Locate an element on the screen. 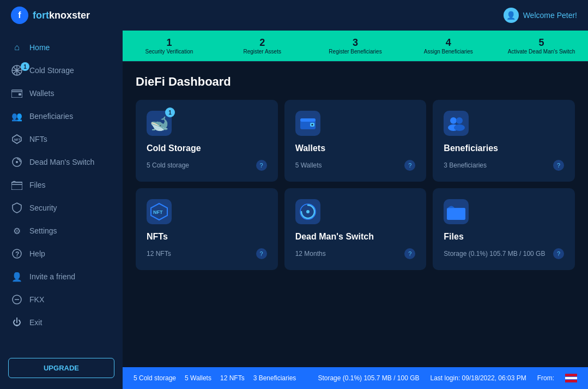 Image resolution: width=588 pixels, height=389 pixels. beneficiaries-icon: 👥 is located at coordinates (17, 116).